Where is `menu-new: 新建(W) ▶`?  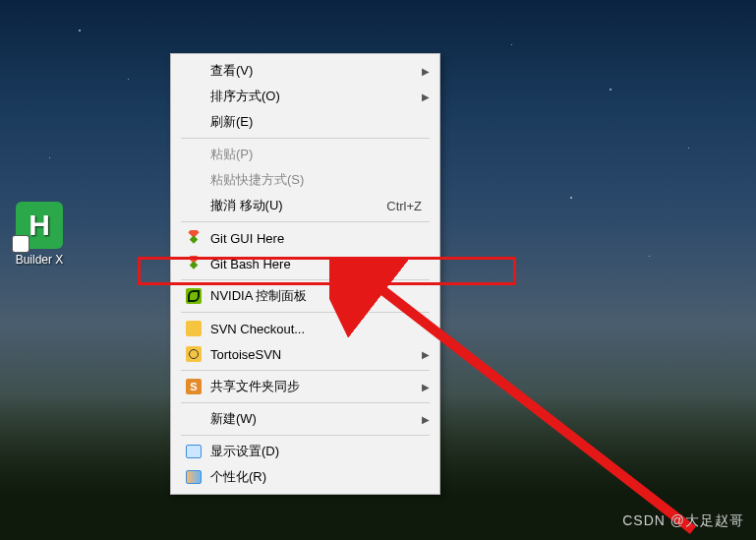
menu-new: 新建(W) ▶ is located at coordinates (305, 419).